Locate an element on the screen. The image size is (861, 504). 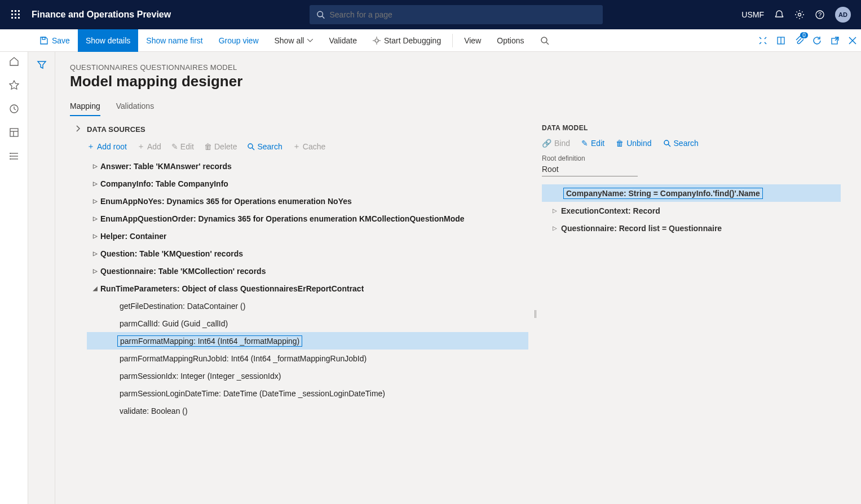
notifications-icon is located at coordinates (779, 15).